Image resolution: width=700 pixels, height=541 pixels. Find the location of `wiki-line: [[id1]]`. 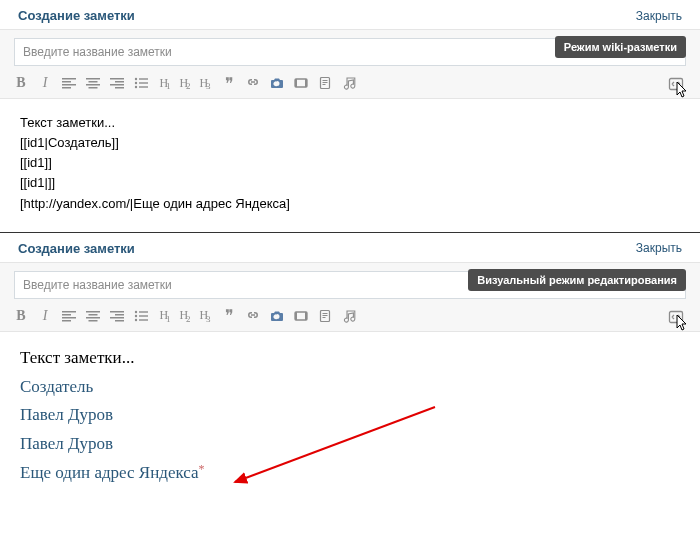

wiki-line: [[id1]] is located at coordinates (350, 163).